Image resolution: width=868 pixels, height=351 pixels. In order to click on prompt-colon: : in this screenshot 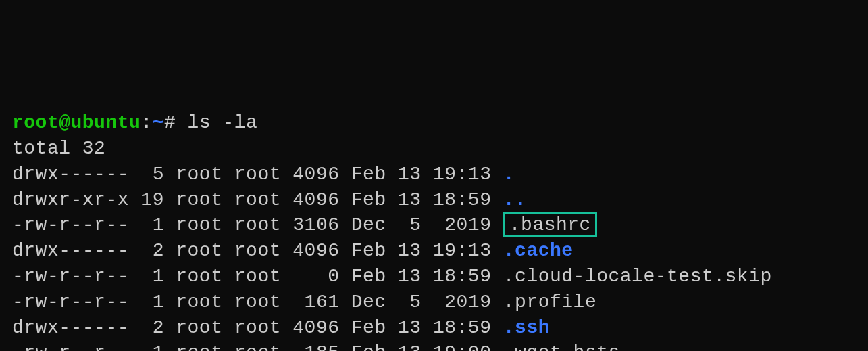, I will do `click(146, 123)`.